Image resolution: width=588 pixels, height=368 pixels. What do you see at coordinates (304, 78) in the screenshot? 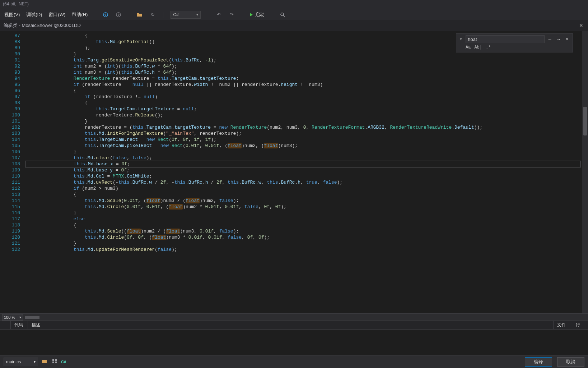
I see `code-line: RenderTexture renderTexture = this.Targe…` at bounding box center [304, 78].